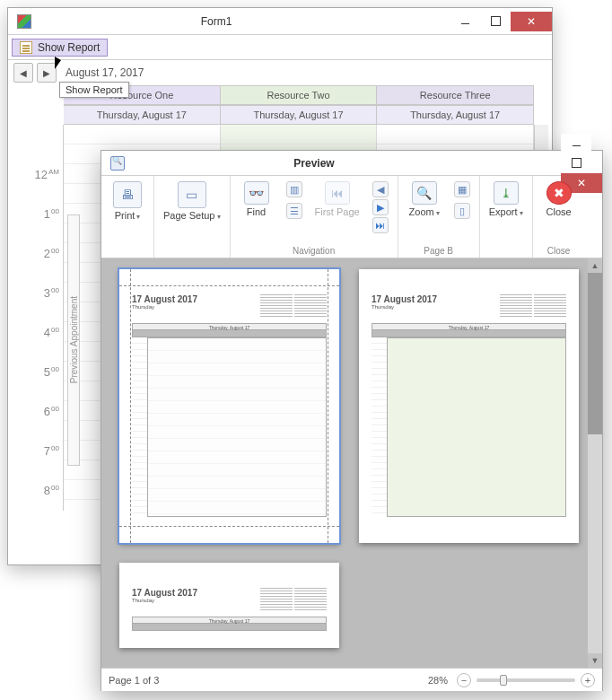 This screenshot has width=612, height=700. Describe the element at coordinates (337, 193) in the screenshot. I see `first-page-icon: ⏮` at that location.